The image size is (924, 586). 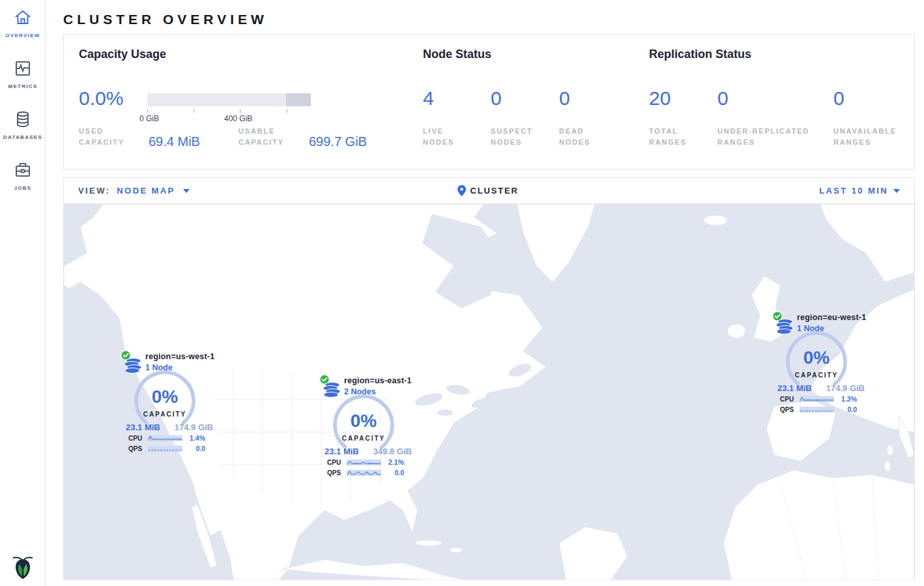 I want to click on cockroachdb-logo, so click(x=22, y=567).